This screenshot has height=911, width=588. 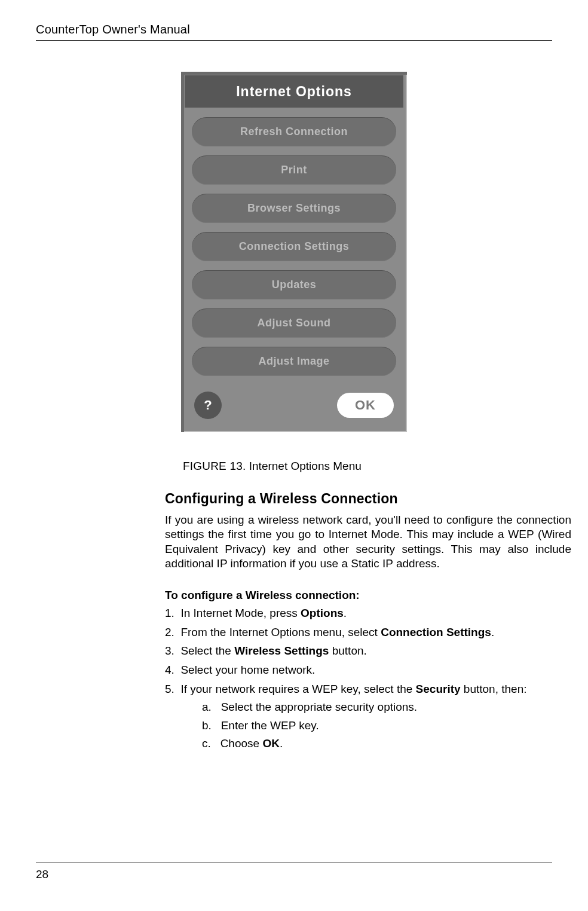 What do you see at coordinates (368, 652) in the screenshot?
I see `step-3: 3. Select the Wireless Settings button.` at bounding box center [368, 652].